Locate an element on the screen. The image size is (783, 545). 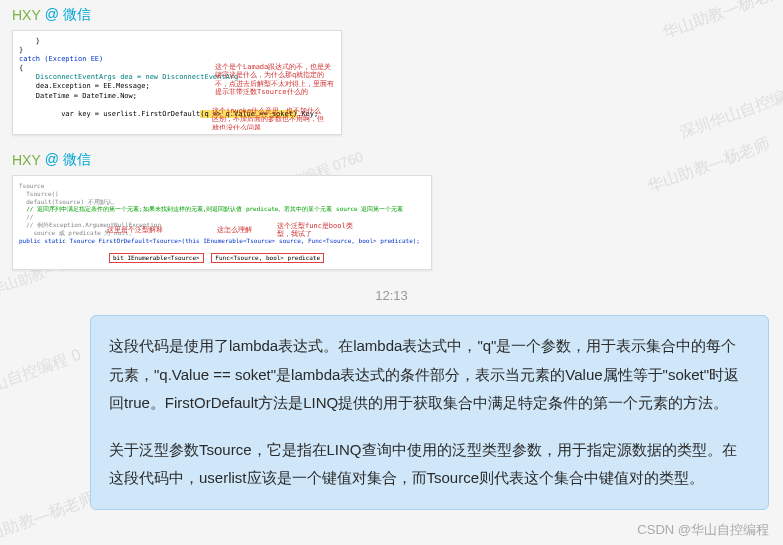
csdn-credit: CSDN @华山自控编程 is located at coordinates (703, 530).